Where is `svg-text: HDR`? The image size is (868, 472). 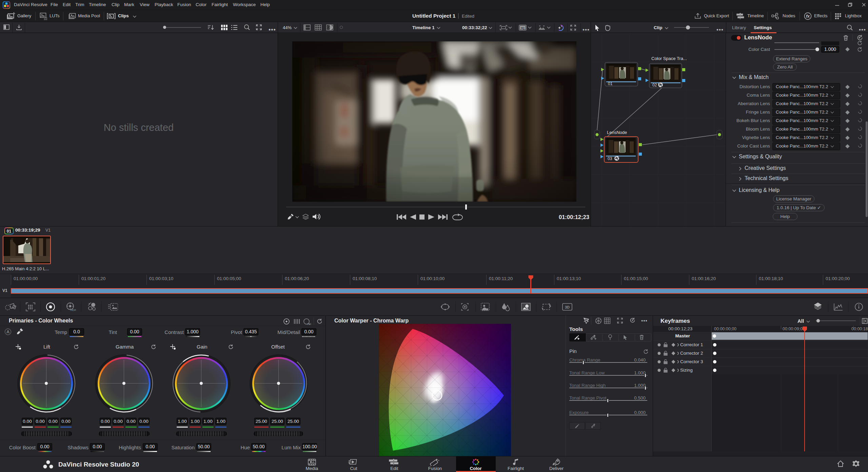 svg-text: HDR is located at coordinates (73, 310).